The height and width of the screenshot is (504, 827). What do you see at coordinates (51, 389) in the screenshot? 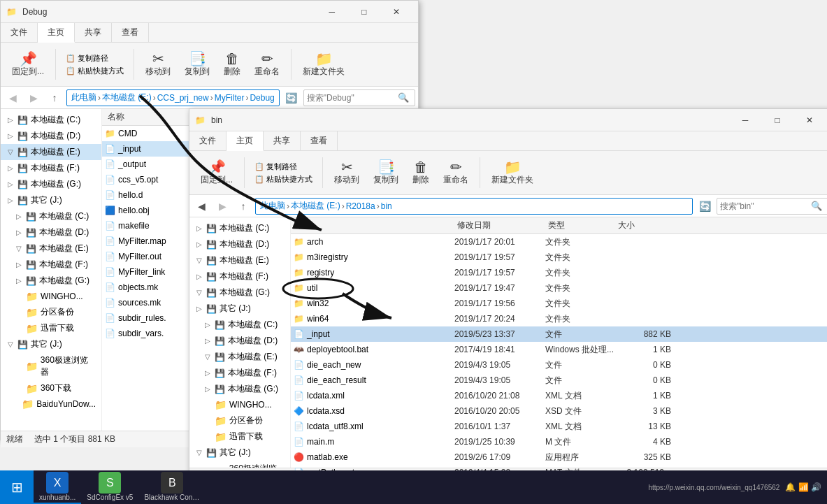
I see `sidebar-item-360dl: 📁 360下载` at bounding box center [51, 389].